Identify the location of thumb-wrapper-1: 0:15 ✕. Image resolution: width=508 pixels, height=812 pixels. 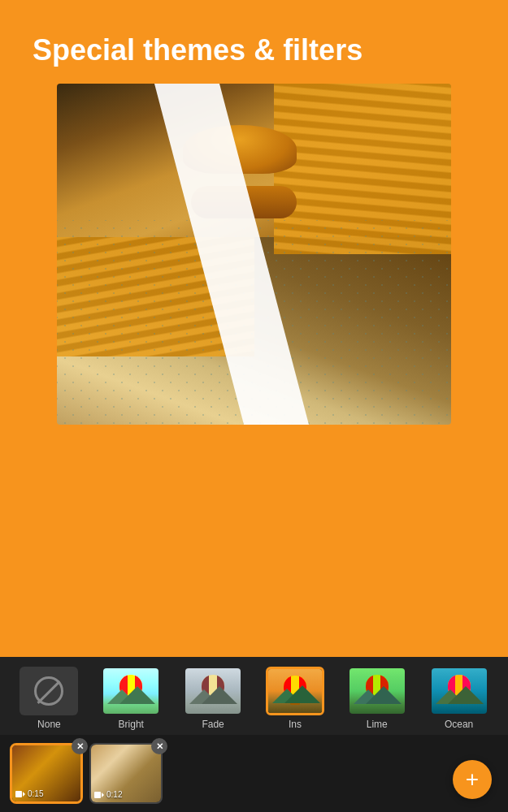
(46, 773).